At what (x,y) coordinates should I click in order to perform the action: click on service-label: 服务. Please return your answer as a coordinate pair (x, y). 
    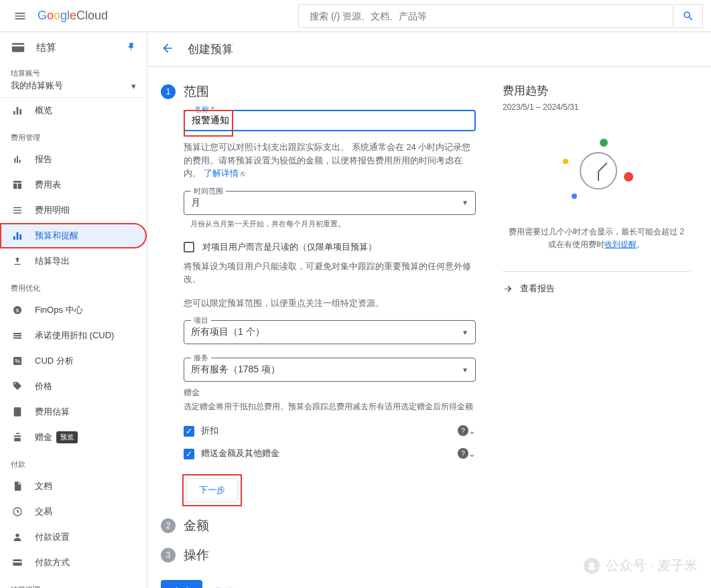
    Looking at the image, I should click on (201, 358).